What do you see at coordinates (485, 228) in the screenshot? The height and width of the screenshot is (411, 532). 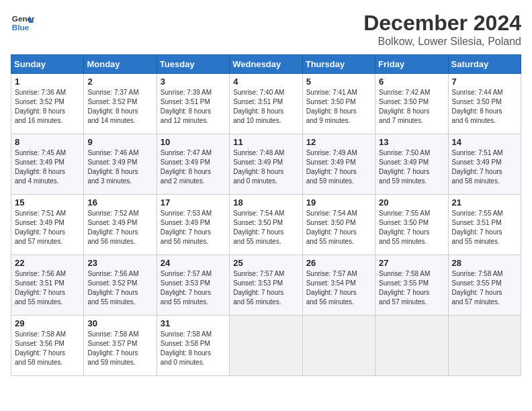 I see `day-info: Sunrise: 7:55 AM Sunset: 3:51 PM Dayligh…` at bounding box center [485, 228].